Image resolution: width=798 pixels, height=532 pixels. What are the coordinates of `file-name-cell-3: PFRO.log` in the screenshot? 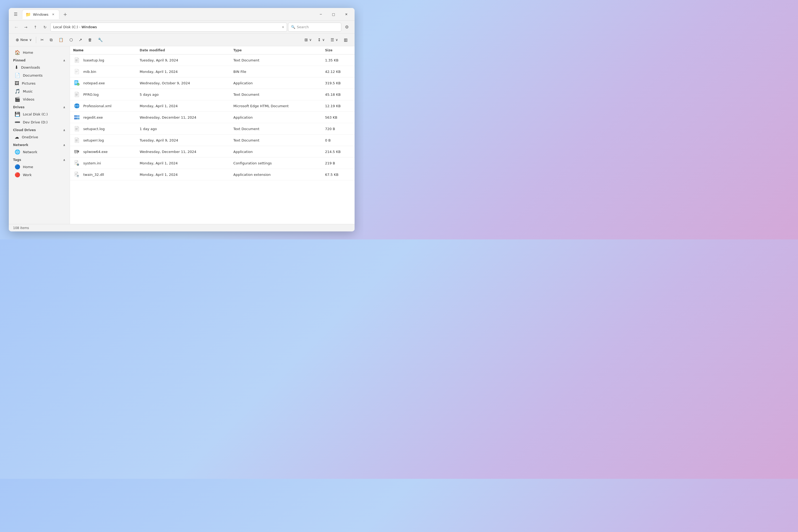 It's located at (103, 95).